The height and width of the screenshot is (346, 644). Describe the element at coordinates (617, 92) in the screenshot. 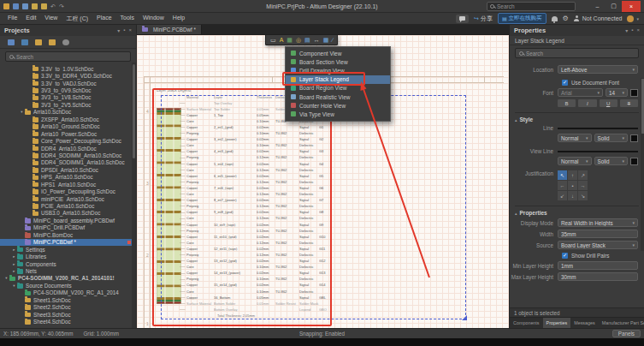

I see `font-size-select: 14▾` at that location.